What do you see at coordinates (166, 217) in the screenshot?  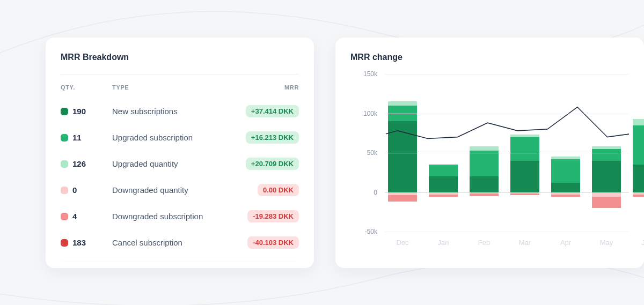 I see `type-cell: Downgraded subscription` at bounding box center [166, 217].